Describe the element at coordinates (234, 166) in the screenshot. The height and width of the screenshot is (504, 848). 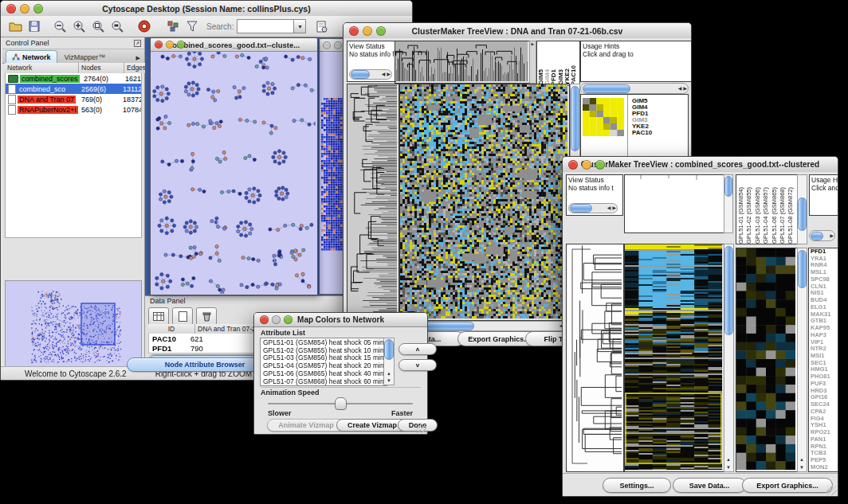
I see `network-view-window: combined_scores_good.txt--cluste...` at that location.